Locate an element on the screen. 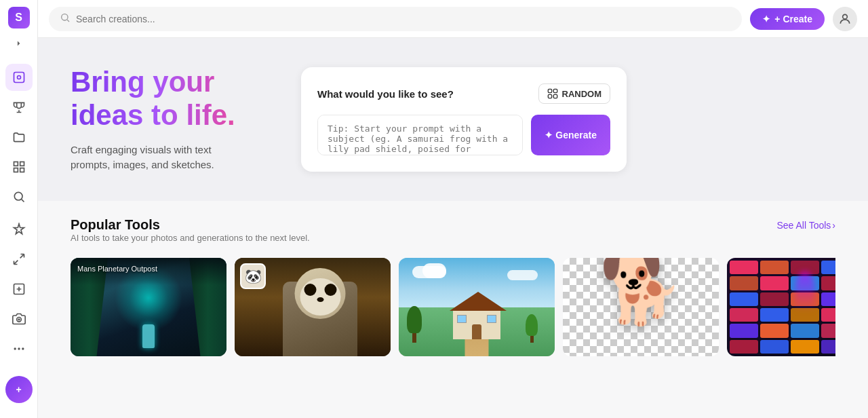 The width and height of the screenshot is (868, 418). sidebar-item-magic is located at coordinates (19, 229).